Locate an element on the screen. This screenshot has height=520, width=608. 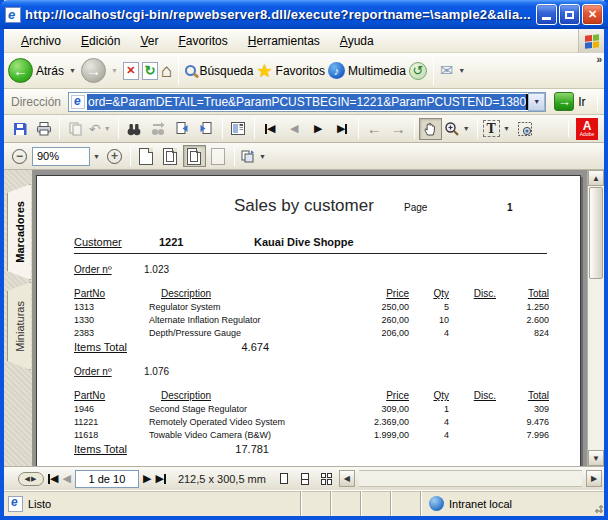
media-globe-icon: ♪ is located at coordinates (336, 70).